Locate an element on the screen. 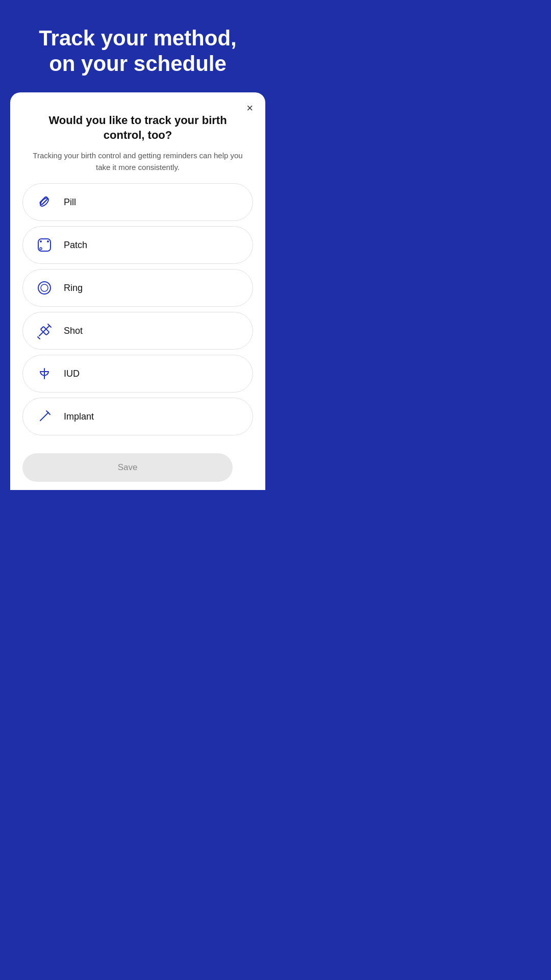  modal-title: Would you like to track your birth contr… is located at coordinates (138, 128).